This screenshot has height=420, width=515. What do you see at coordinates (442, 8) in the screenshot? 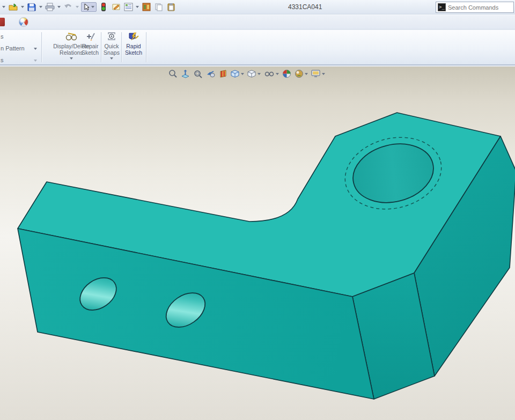
I see `command-prompt-icon: >_` at bounding box center [442, 8].